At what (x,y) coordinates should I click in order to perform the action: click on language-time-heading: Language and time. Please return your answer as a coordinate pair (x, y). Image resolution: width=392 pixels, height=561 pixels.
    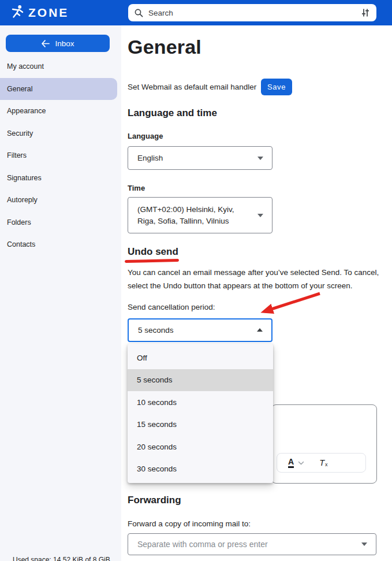
    Looking at the image, I should click on (172, 113).